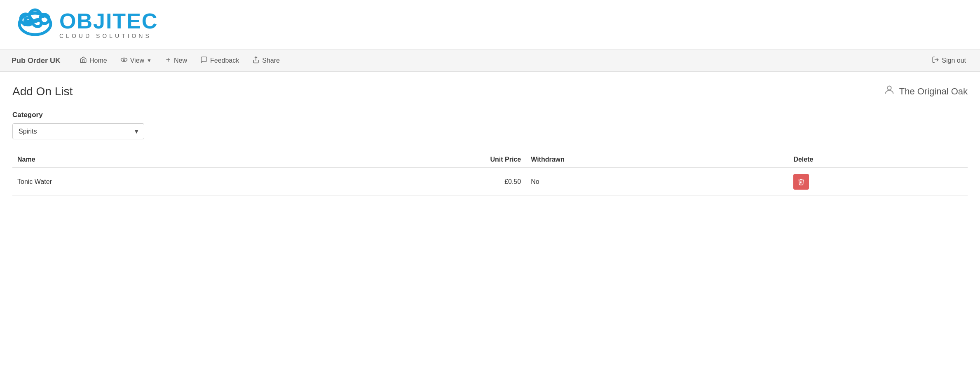  Describe the element at coordinates (657, 160) in the screenshot. I see `col-withdrawn: Withdrawn` at that location.